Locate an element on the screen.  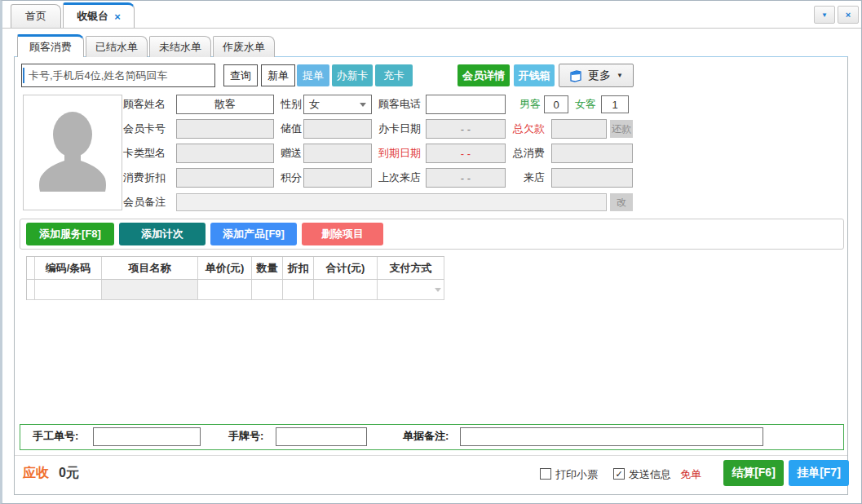
send-message-checkbox: ✓ is located at coordinates (619, 474).